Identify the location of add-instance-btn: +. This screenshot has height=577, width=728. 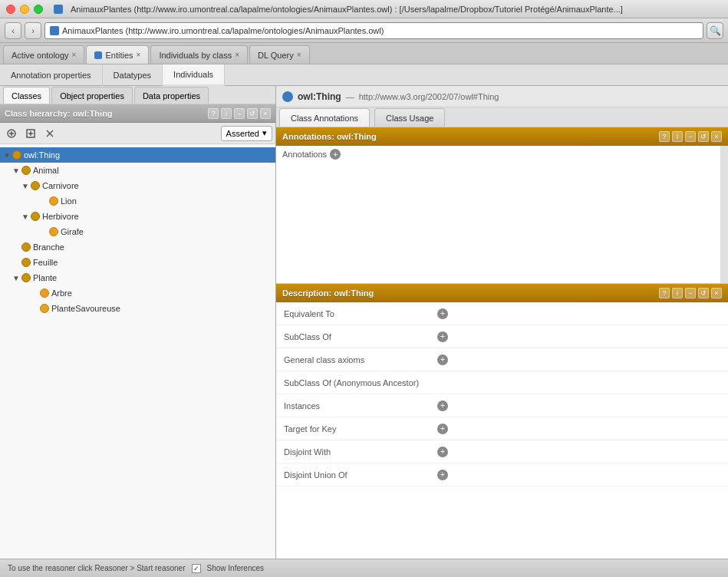
(443, 406).